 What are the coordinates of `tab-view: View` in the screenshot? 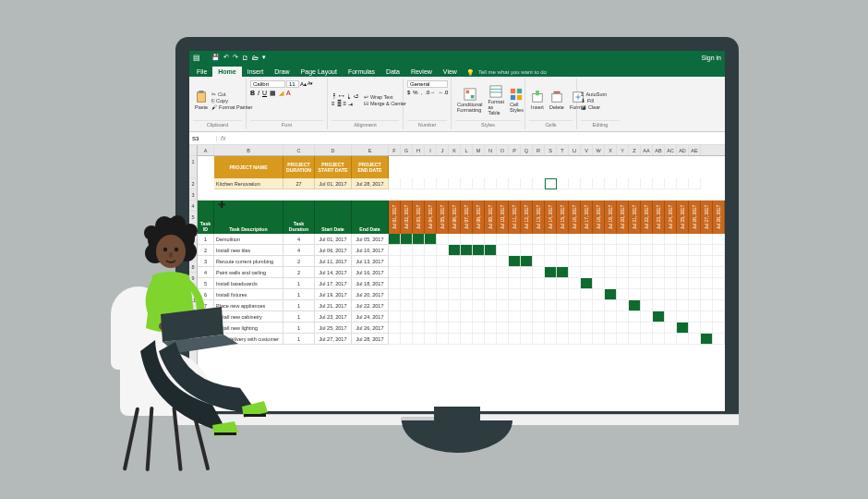 It's located at (451, 72).